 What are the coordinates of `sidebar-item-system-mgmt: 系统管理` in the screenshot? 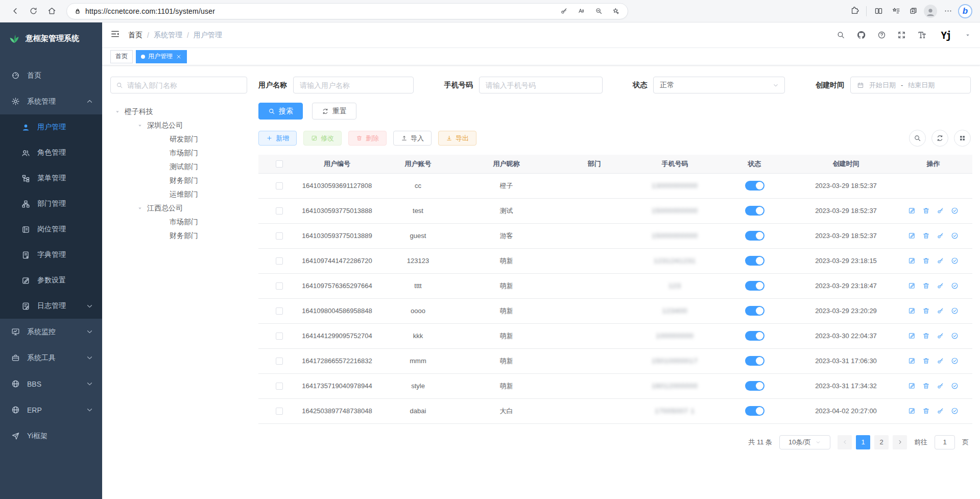 It's located at (51, 101).